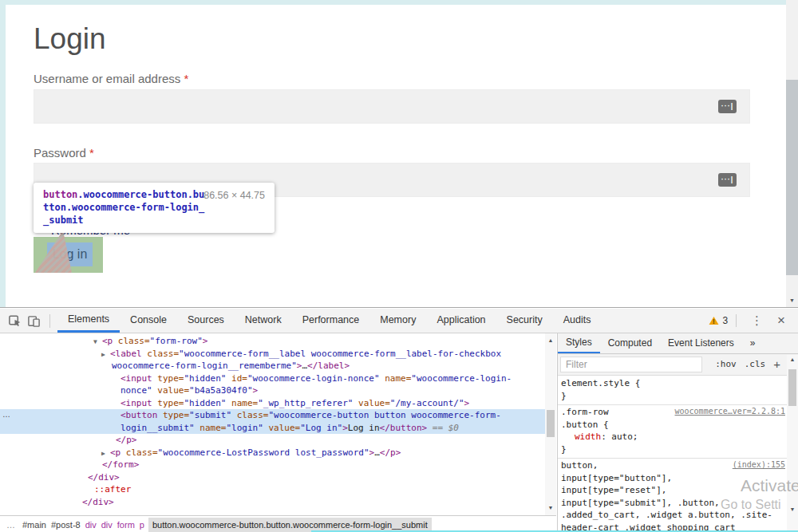  Describe the element at coordinates (98, 502) in the screenshot. I see `code-segment: </div>` at that location.